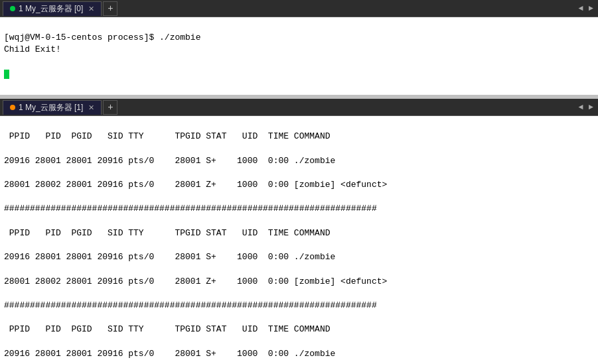 The width and height of the screenshot is (598, 364). Describe the element at coordinates (167, 233) in the screenshot. I see `process-header-2: PPID PID PGID SID TTY TPGID STAT UID TIM…` at that location.